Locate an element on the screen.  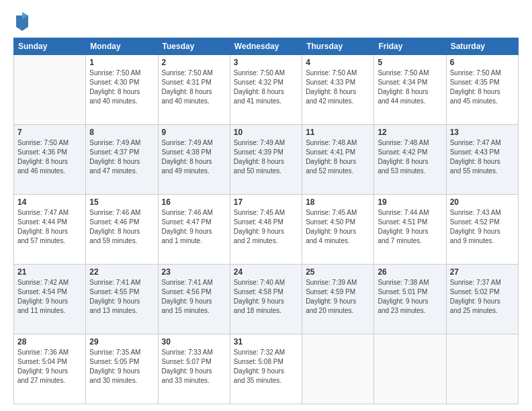
day-info: Sunrise: 7:46 AM Sunset: 4:46 PM Dayligh… is located at coordinates (122, 227).